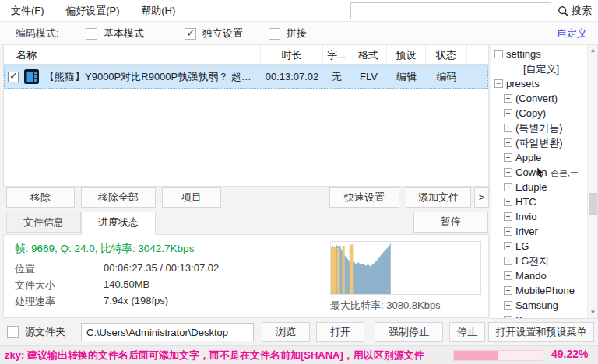 This screenshot has height=364, width=598. I want to click on column-header-status: 状态, so click(447, 54).